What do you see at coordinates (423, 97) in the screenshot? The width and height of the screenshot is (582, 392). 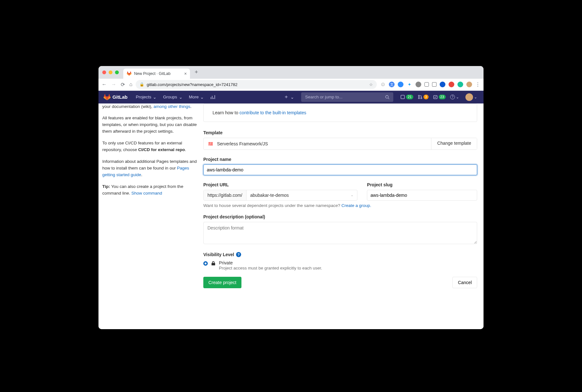 I see `header-merge-requests: 3` at bounding box center [423, 97].